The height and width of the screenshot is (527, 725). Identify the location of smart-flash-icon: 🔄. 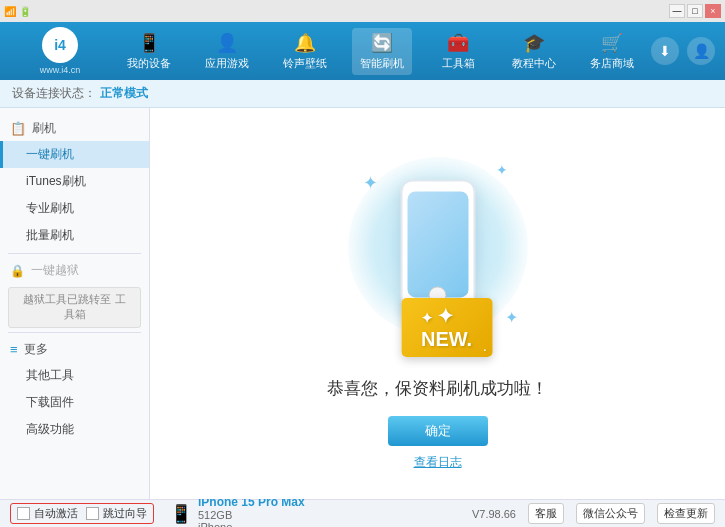
(382, 43).